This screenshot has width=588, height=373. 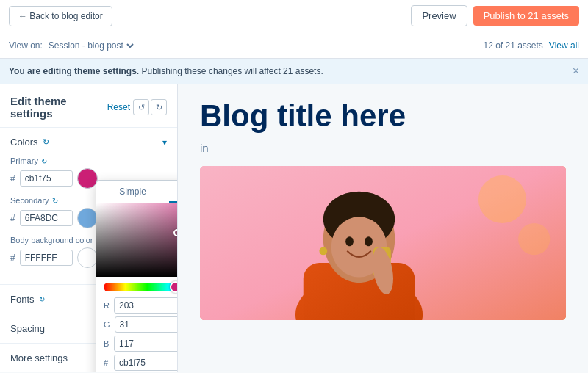 What do you see at coordinates (46, 258) in the screenshot?
I see `body-bg-hex-input` at bounding box center [46, 258].